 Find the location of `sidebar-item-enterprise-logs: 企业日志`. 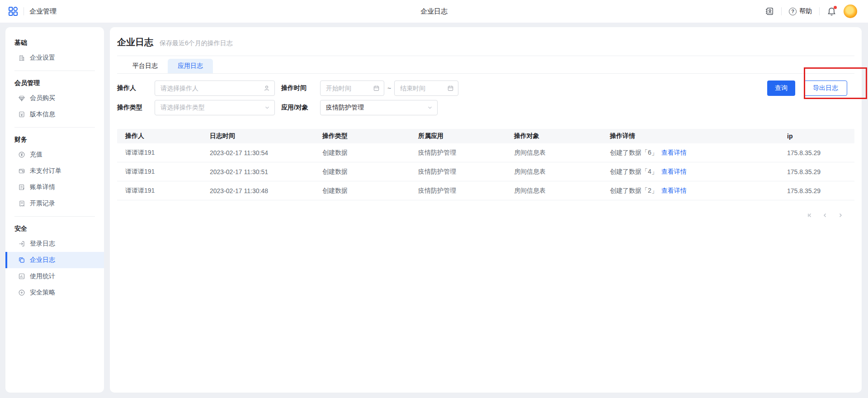

sidebar-item-enterprise-logs: 企业日志 is located at coordinates (55, 260).